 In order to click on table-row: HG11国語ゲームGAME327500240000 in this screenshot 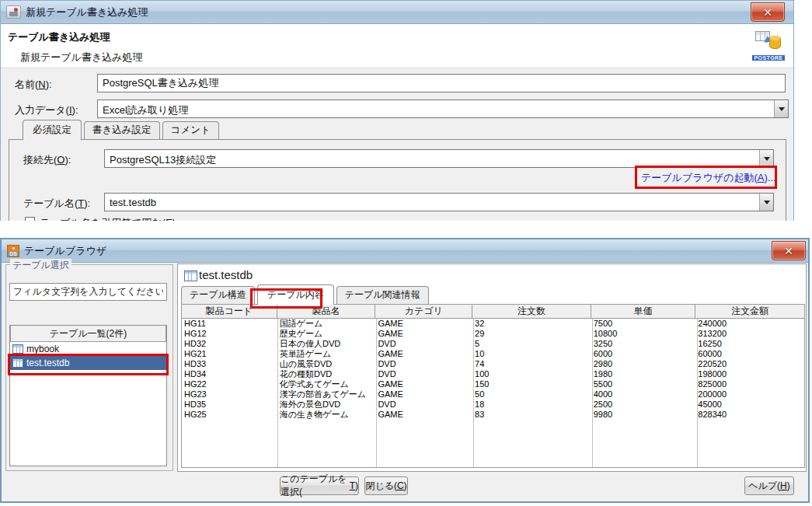, I will do `click(493, 323)`.